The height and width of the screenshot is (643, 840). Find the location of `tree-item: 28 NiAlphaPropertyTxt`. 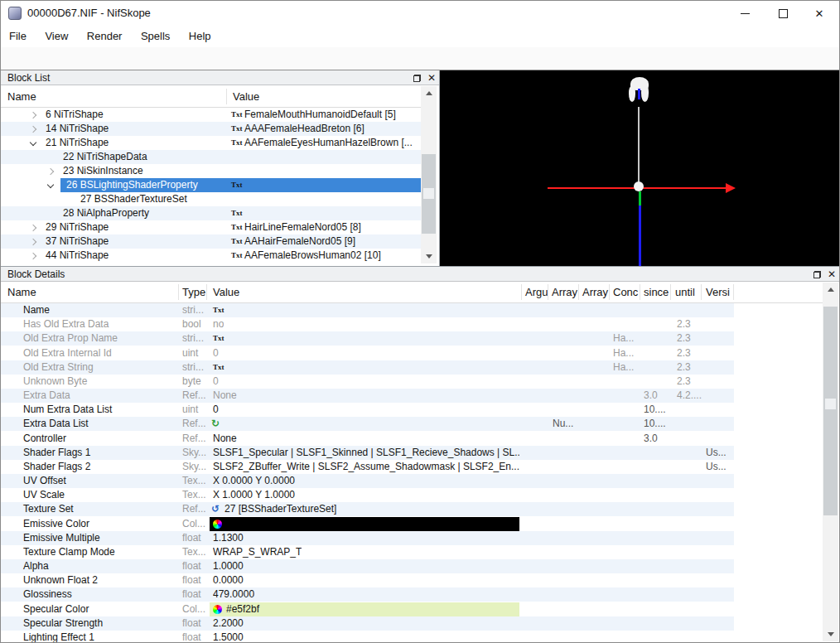

tree-item: 28 NiAlphaPropertyTxt is located at coordinates (210, 214).